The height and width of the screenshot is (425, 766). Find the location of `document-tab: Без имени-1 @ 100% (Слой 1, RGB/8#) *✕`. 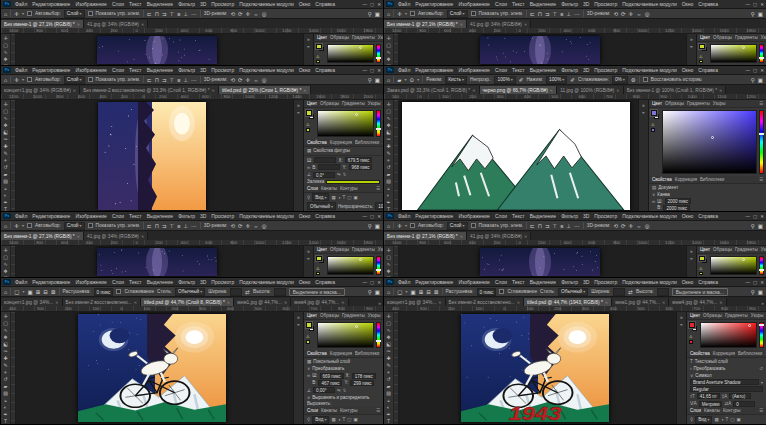

document-tab: Без имени-1 @ 100% (Слой 1, RGB/8#) *✕ is located at coordinates (676, 90).